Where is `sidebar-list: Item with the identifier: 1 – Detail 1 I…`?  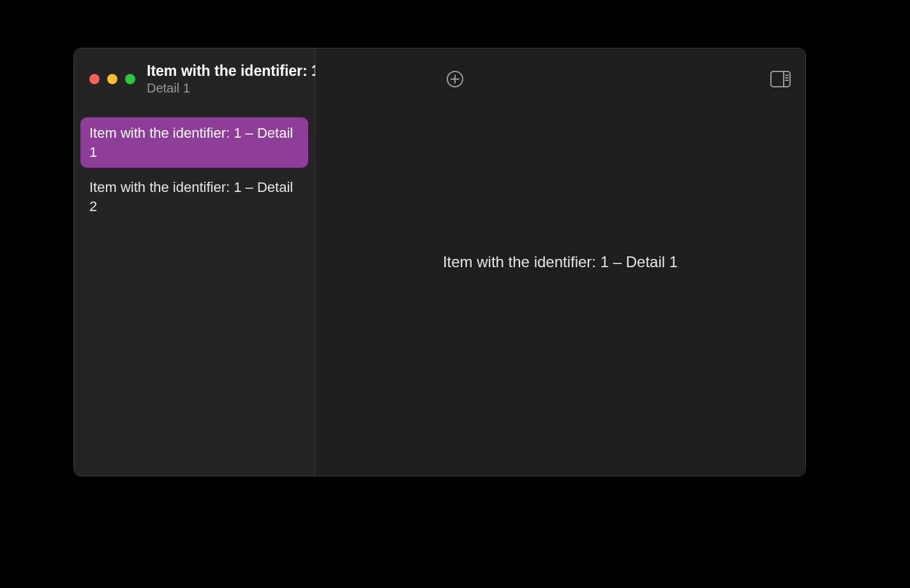 sidebar-list: Item with the identifier: 1 – Detail 1 I… is located at coordinates (194, 170).